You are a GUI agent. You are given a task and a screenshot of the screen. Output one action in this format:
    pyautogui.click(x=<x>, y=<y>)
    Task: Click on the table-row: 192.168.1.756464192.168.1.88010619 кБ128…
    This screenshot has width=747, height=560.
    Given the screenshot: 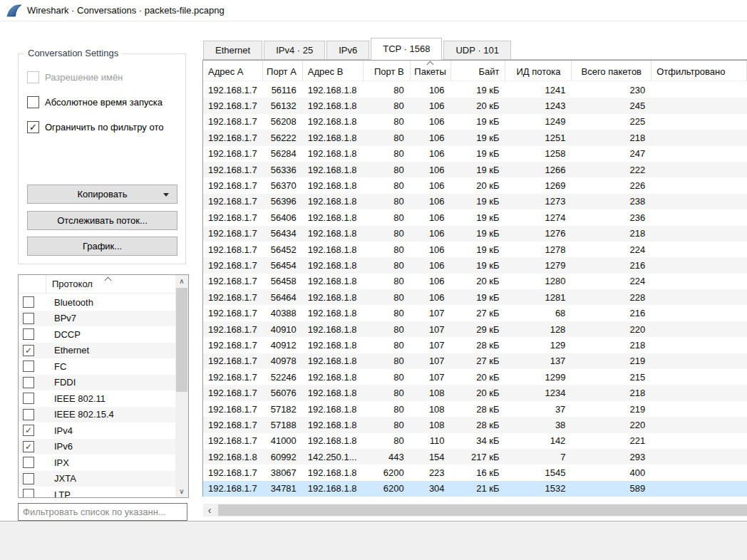 What is the action you would take?
    pyautogui.click(x=475, y=297)
    